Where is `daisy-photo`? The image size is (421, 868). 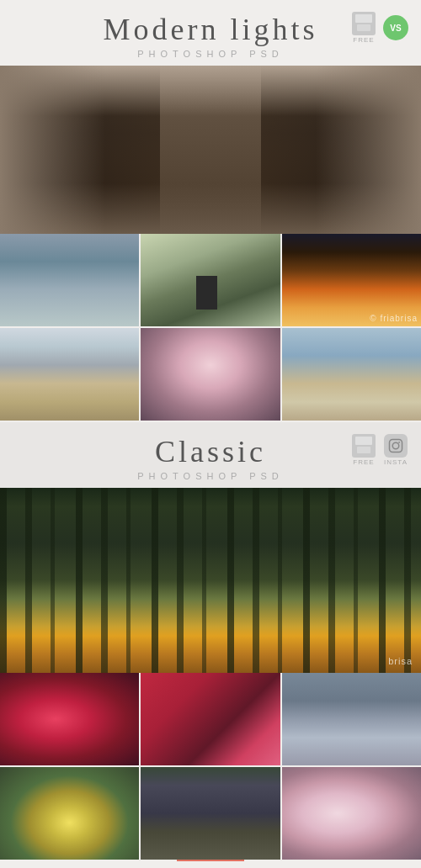 daisy-photo is located at coordinates (69, 813).